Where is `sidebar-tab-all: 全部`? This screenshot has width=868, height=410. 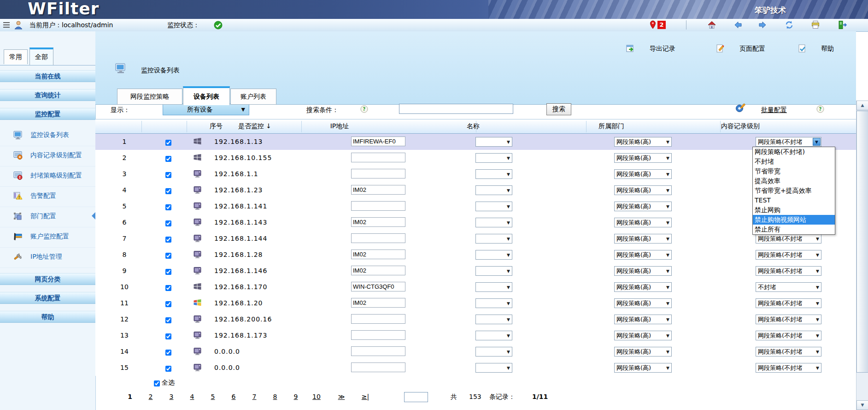 sidebar-tab-all: 全部 is located at coordinates (41, 56).